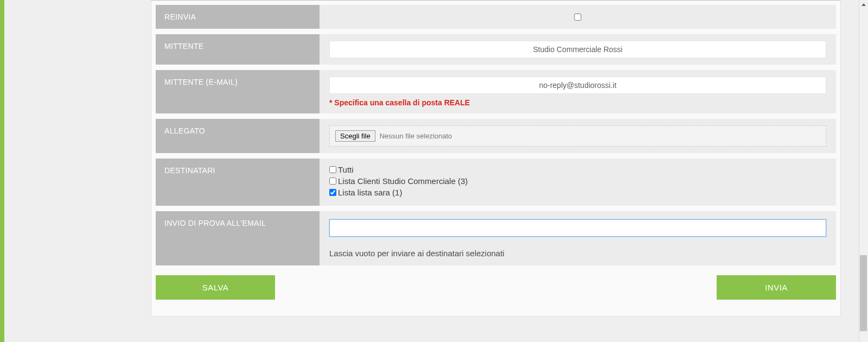 This screenshot has width=868, height=342. I want to click on row-mittente: MITTENTE, so click(496, 49).